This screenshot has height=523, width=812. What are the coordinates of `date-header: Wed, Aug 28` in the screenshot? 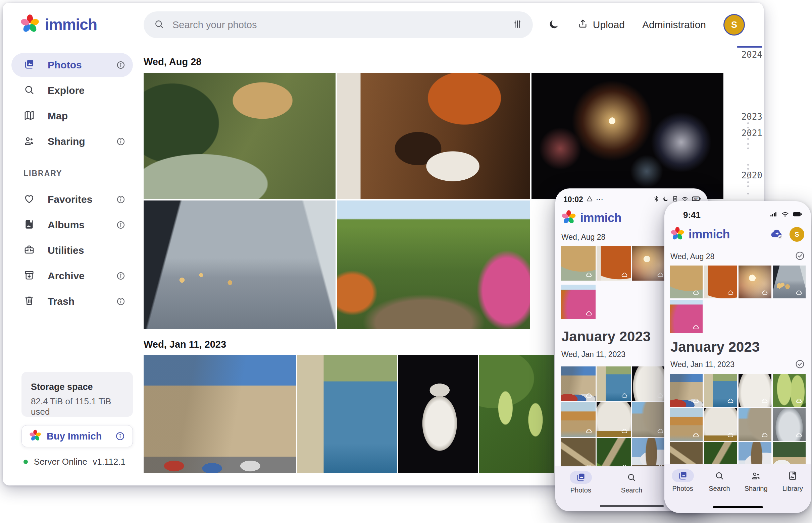 It's located at (583, 237).